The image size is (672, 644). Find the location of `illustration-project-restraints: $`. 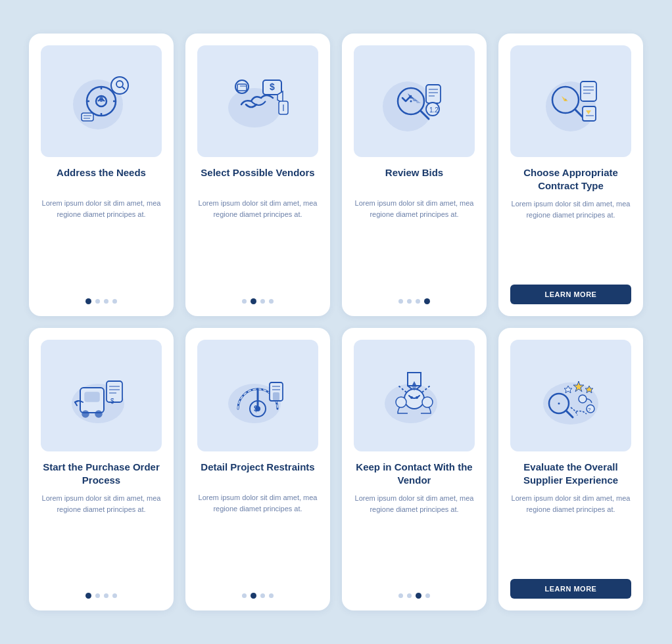

illustration-project-restraints: $ is located at coordinates (258, 396).